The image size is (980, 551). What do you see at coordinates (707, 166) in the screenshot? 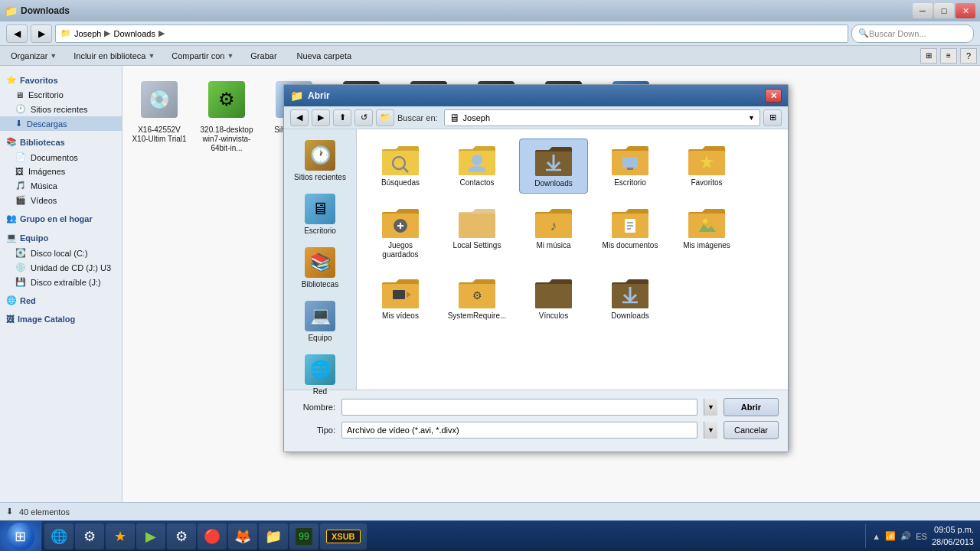
I see `folder-favoritos: Favoritos` at bounding box center [707, 166].